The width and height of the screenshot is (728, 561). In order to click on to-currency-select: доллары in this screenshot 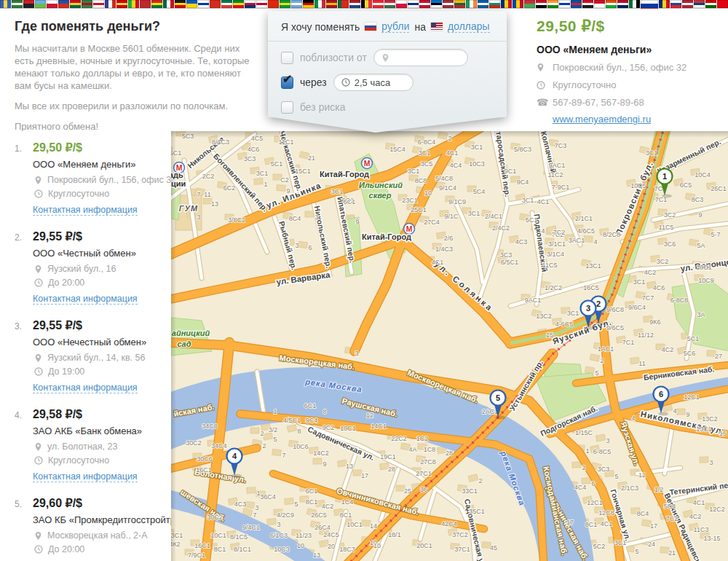, I will do `click(469, 26)`.